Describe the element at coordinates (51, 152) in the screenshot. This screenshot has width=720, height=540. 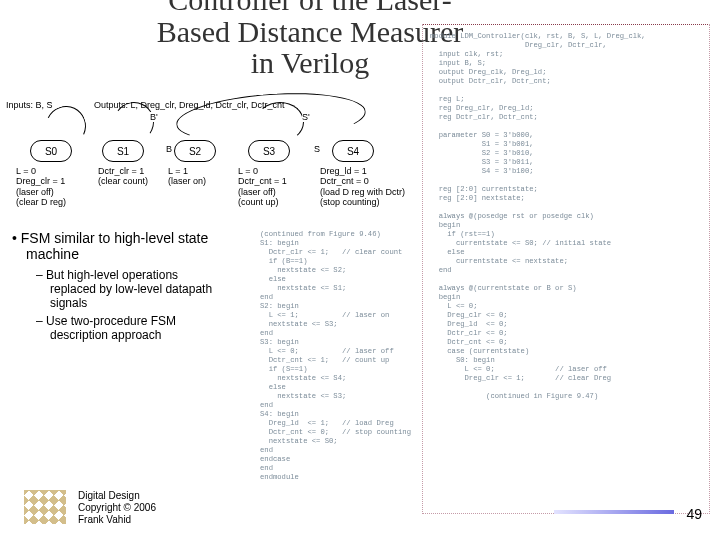
I see `state-s0-label: S0` at that location.